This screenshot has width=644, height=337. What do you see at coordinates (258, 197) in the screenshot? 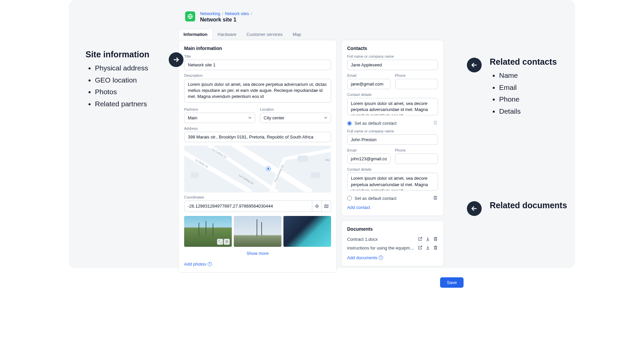
I see `coords-label: Coordinates` at bounding box center [258, 197].